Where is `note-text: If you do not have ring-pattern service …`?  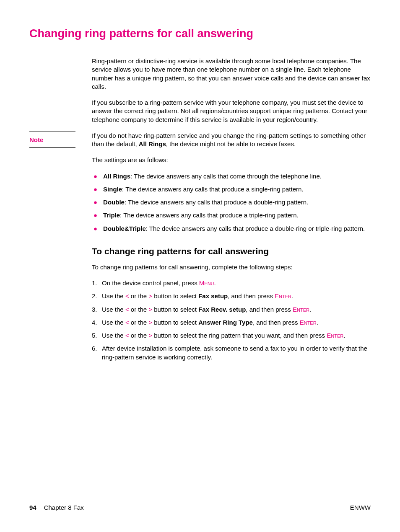 note-text: If you do not have ring-pattern service … is located at coordinates (231, 140).